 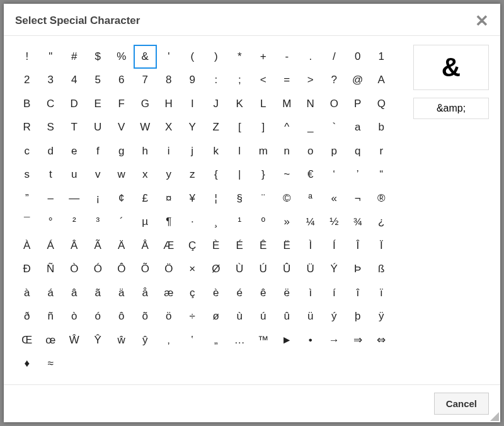 I want to click on char-cell: ¥, so click(x=193, y=199).